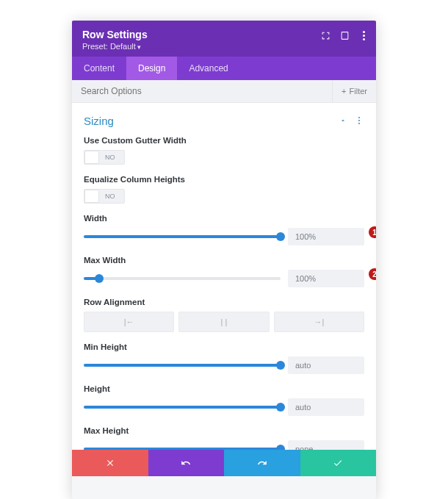 The image size is (448, 499). What do you see at coordinates (326, 445) in the screenshot?
I see `maxheight-value: none` at bounding box center [326, 445].